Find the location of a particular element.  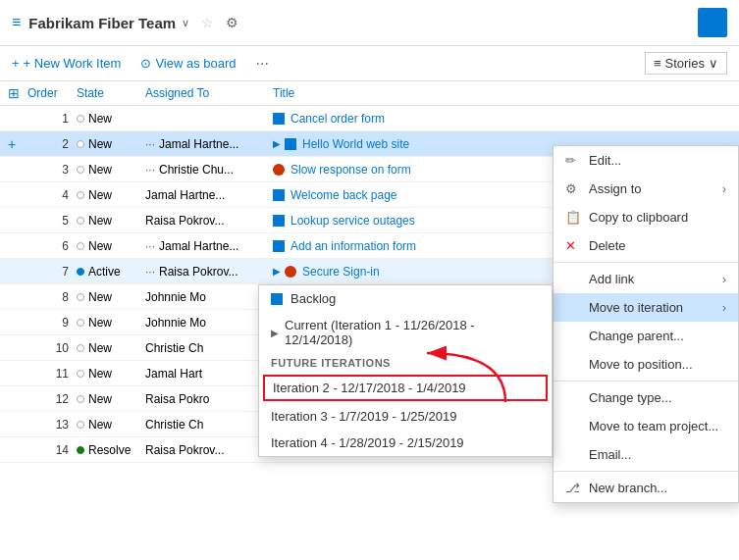

submenu-iteration-4: Iteration 4 - 1/28/2019 - 2/15/2019 is located at coordinates (405, 443).